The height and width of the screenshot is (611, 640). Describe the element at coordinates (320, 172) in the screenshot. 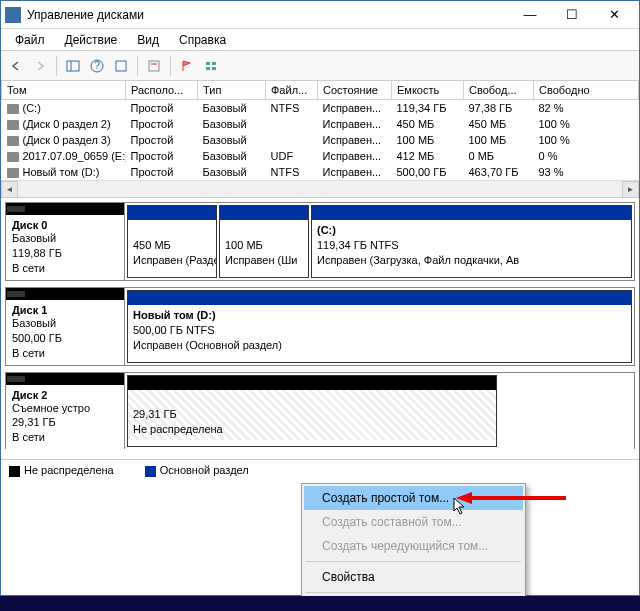

I see `table-row: Новый том (D:)ПростойБазовыйNTFSИсправен…` at that location.